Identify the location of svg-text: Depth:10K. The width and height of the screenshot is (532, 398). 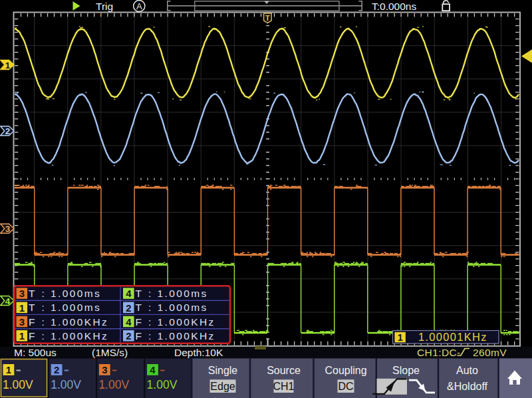
(199, 352).